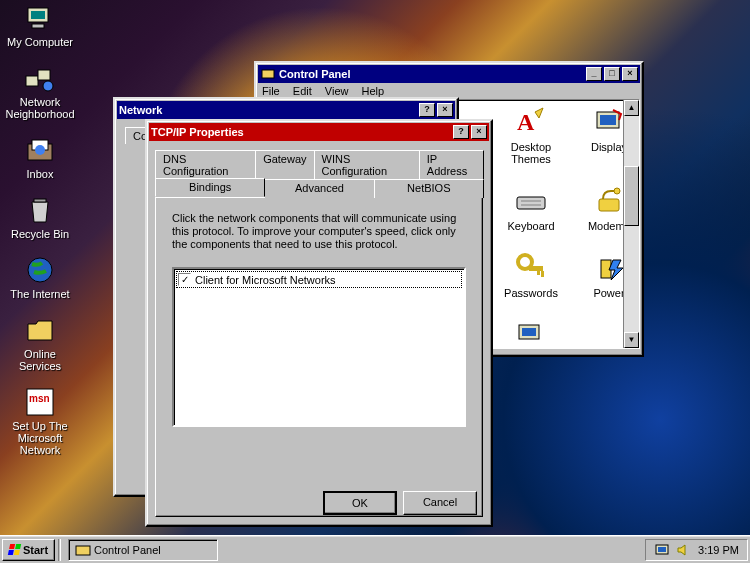 This screenshot has height=563, width=750. I want to click on msn-icon: msn, so click(40, 402).